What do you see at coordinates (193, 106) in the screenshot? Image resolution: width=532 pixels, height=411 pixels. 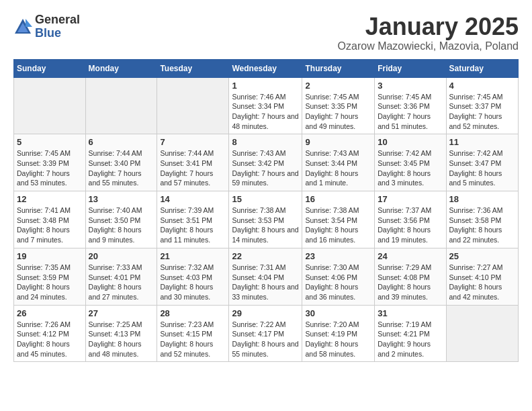 I see `cell-w1-d3` at bounding box center [193, 106].